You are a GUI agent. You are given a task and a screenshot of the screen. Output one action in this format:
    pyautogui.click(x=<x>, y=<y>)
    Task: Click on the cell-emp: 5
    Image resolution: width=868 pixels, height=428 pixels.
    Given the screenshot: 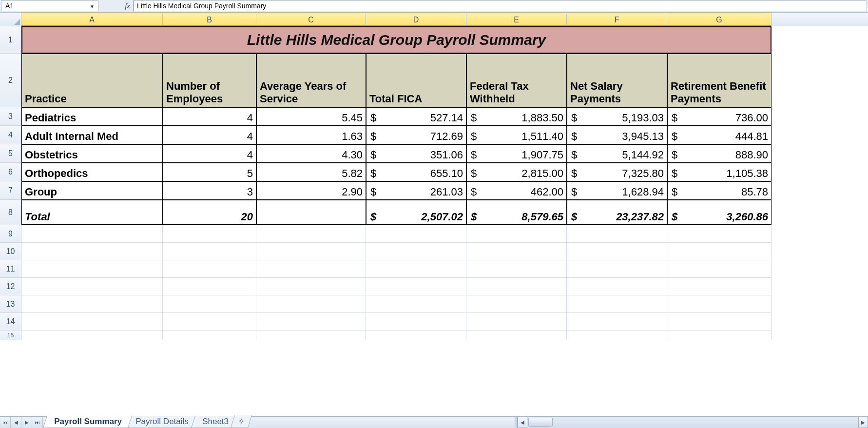 What is the action you would take?
    pyautogui.click(x=210, y=172)
    